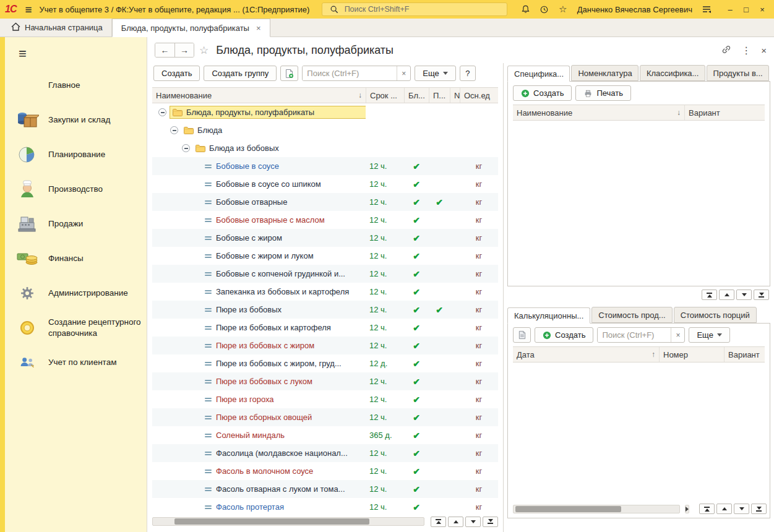 This screenshot has height=532, width=774. I want to click on tab-calculation-cards: Калькуляционны..., so click(549, 315).